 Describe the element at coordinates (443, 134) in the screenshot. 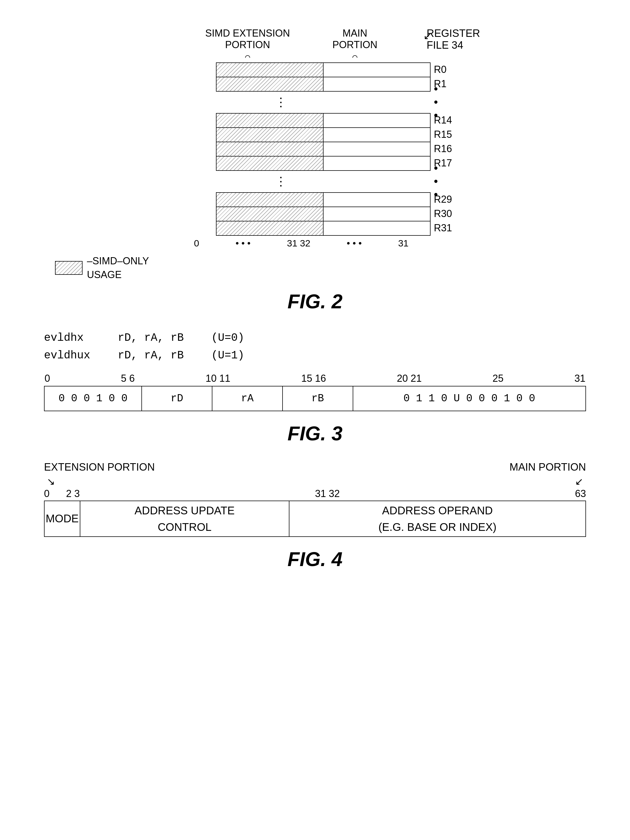

I see `reg-label-r15: R15` at that location.